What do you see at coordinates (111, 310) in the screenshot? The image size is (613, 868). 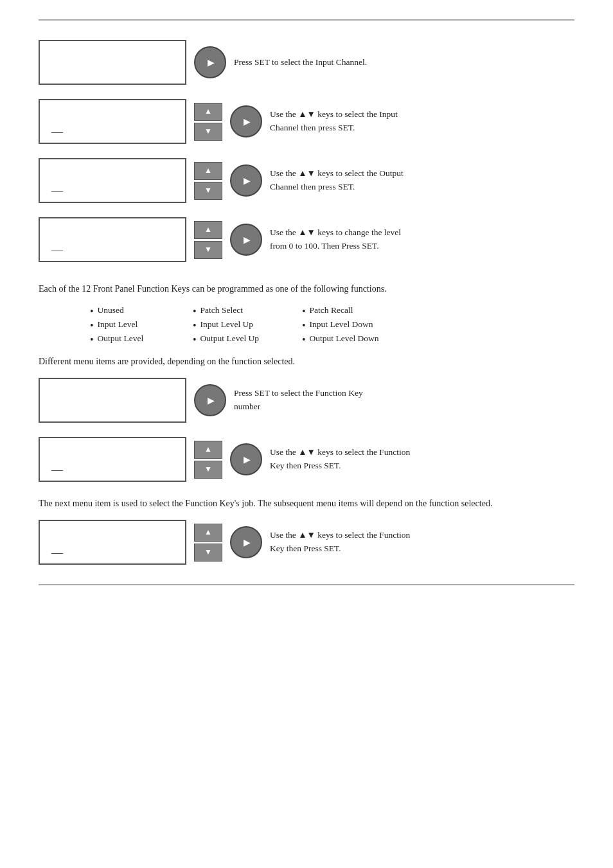 I see `bullet-label-unused: Unused` at bounding box center [111, 310].